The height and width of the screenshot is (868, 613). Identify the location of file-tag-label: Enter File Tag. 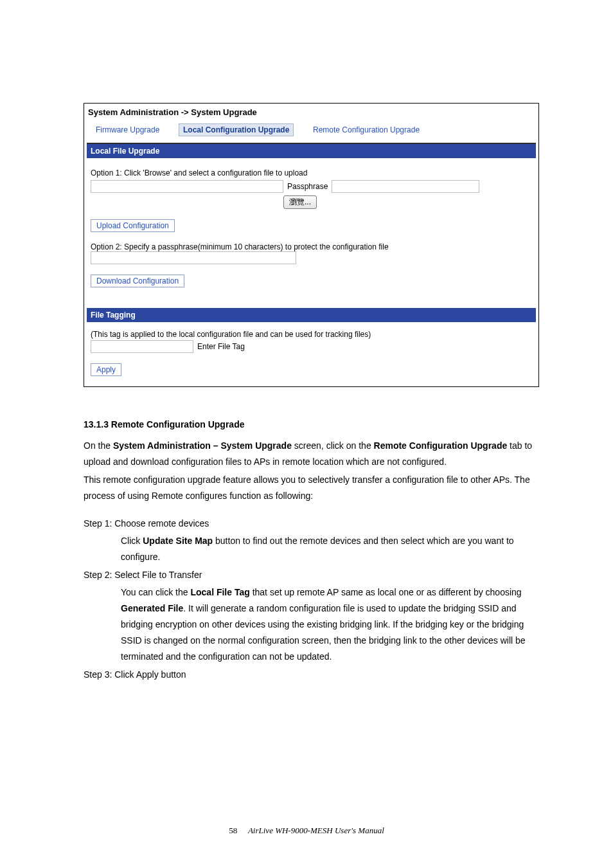
(221, 347).